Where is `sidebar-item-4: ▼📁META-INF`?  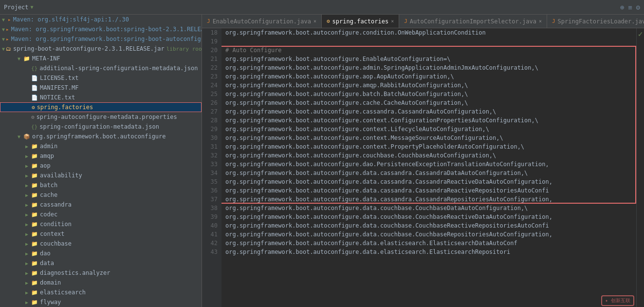
sidebar-item-4: ▼📁META-INF is located at coordinates (101, 58).